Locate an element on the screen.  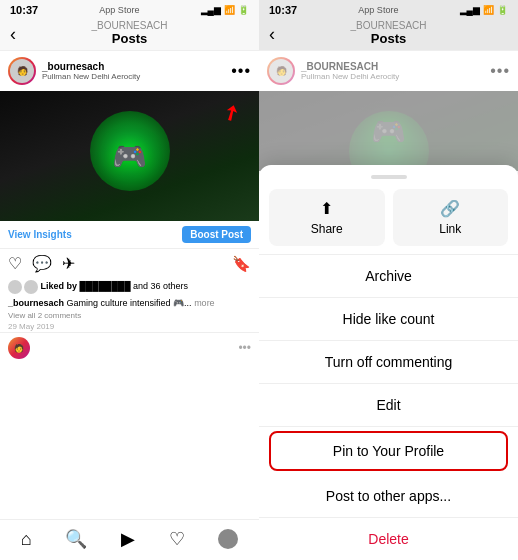
delete-menu-item: Delete is located at coordinates (388, 539).